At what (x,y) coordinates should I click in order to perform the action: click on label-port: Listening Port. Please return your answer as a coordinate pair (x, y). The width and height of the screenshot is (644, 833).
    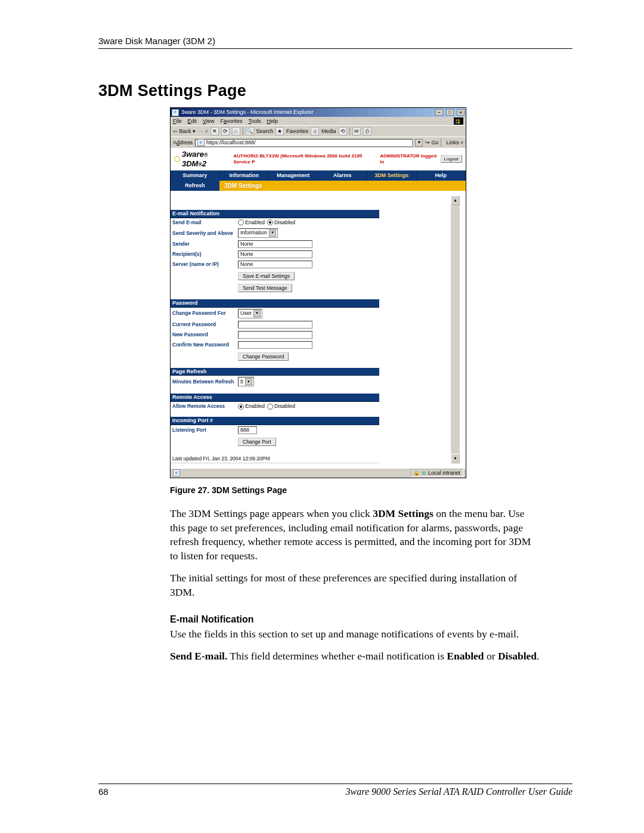
    Looking at the image, I should click on (205, 430).